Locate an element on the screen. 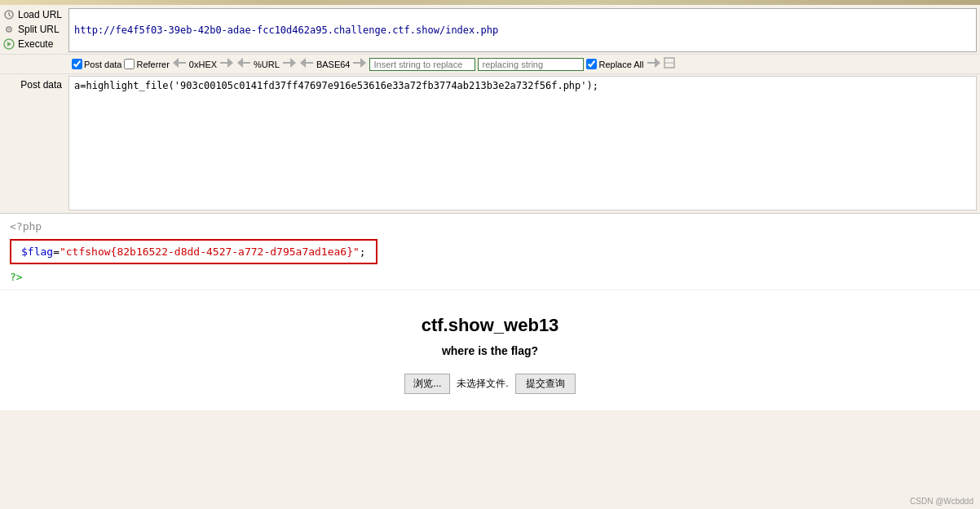 The image size is (980, 509). flag-equals: = is located at coordinates (56, 251).